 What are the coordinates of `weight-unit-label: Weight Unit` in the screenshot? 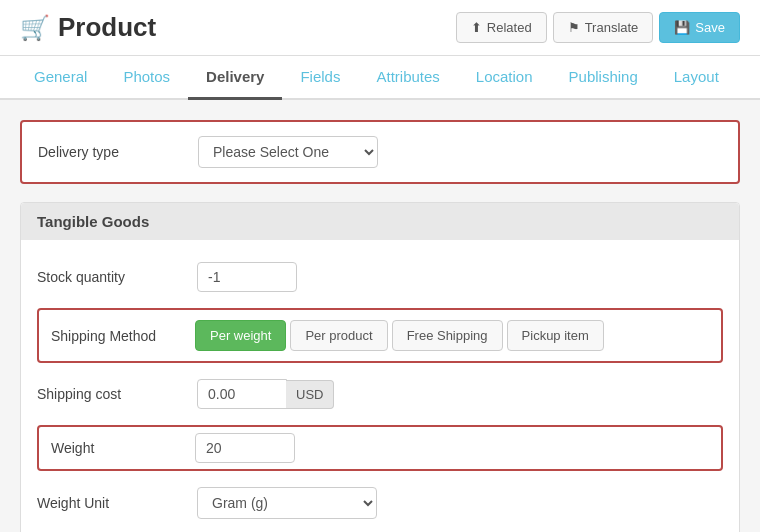 It's located at (117, 503).